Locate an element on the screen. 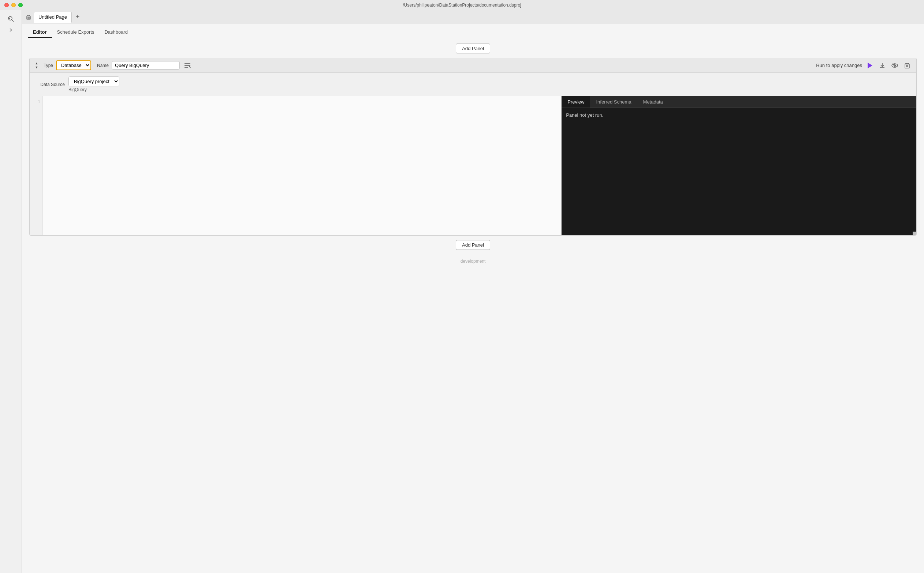 Image resolution: width=924 pixels, height=573 pixels. minimize-button is located at coordinates (14, 5).